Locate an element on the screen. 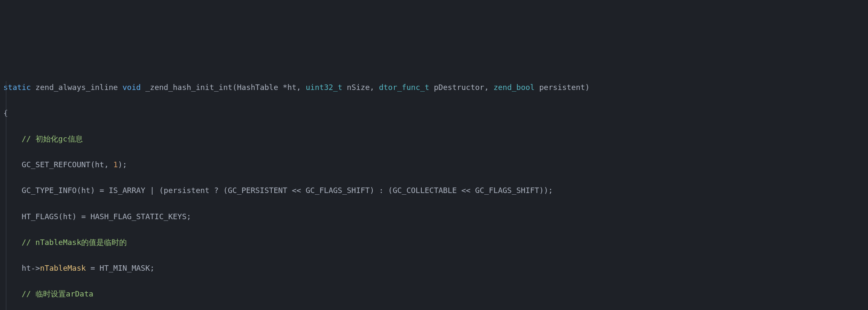 This screenshot has height=310, width=868. type-uint32: uint32_t is located at coordinates (324, 87).